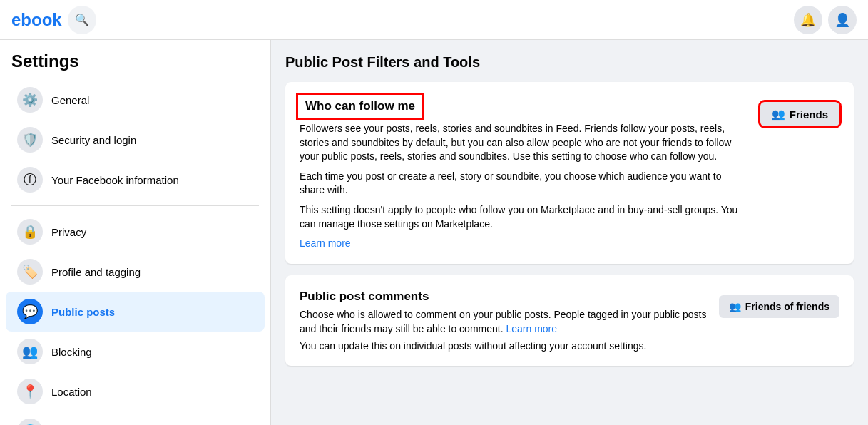  I want to click on account-icon: 👤, so click(842, 20).